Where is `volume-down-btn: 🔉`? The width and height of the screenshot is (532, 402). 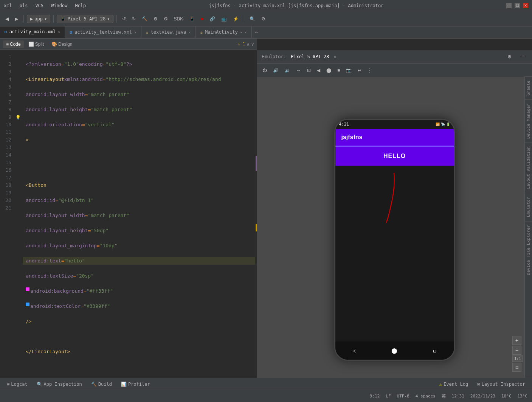 volume-down-btn: 🔉 is located at coordinates (287, 70).